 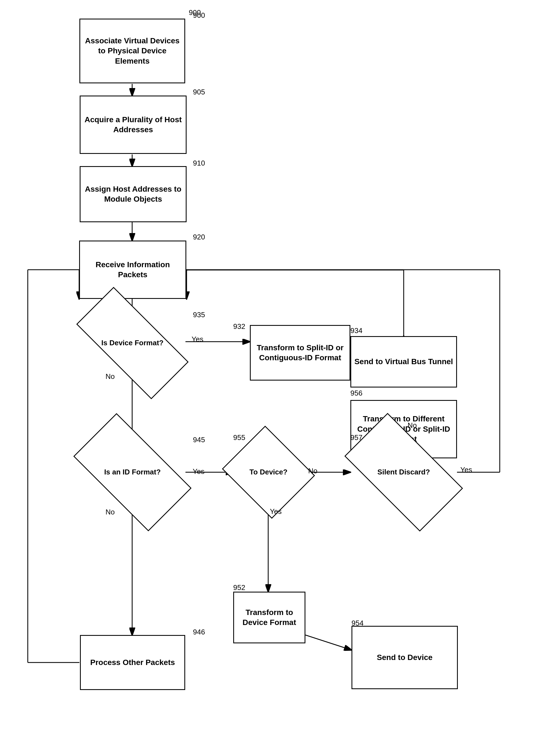 What do you see at coordinates (197, 339) in the screenshot?
I see `label-yes-935: Yes` at bounding box center [197, 339].